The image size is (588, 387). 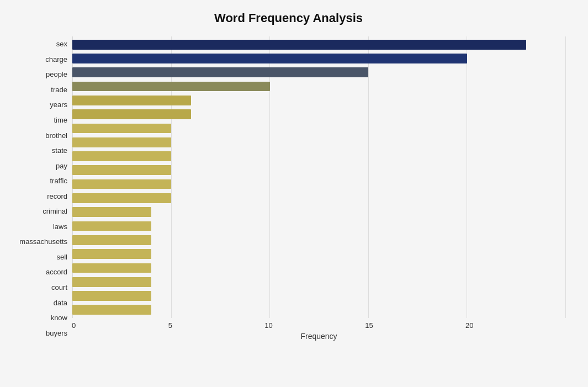 I want to click on y-label: record, so click(x=39, y=197).